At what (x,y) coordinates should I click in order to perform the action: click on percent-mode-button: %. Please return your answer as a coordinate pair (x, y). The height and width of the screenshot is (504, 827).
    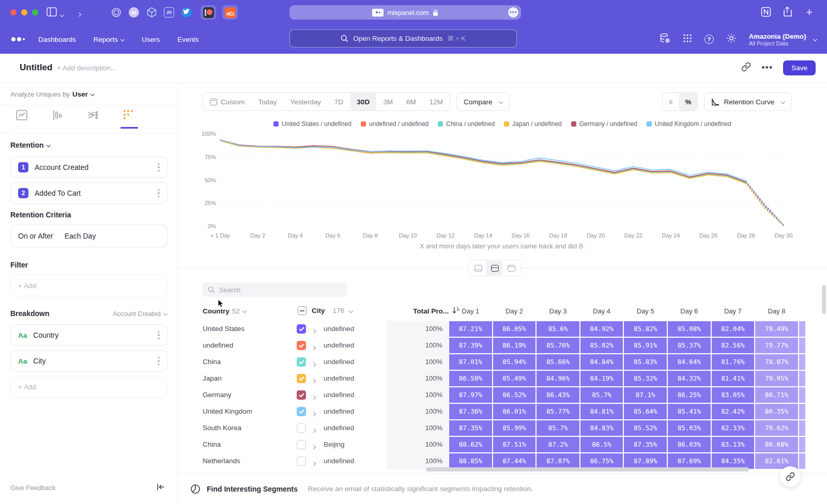
    Looking at the image, I should click on (688, 102).